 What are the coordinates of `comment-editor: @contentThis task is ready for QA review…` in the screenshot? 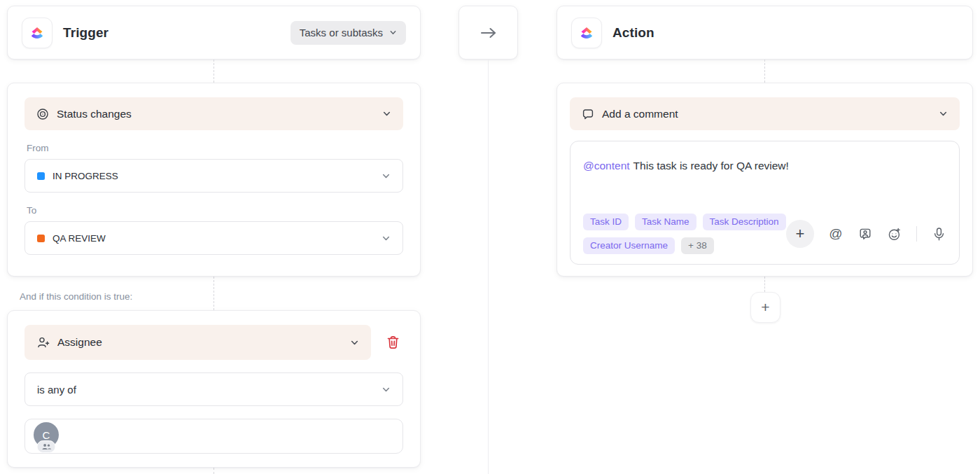 It's located at (764, 203).